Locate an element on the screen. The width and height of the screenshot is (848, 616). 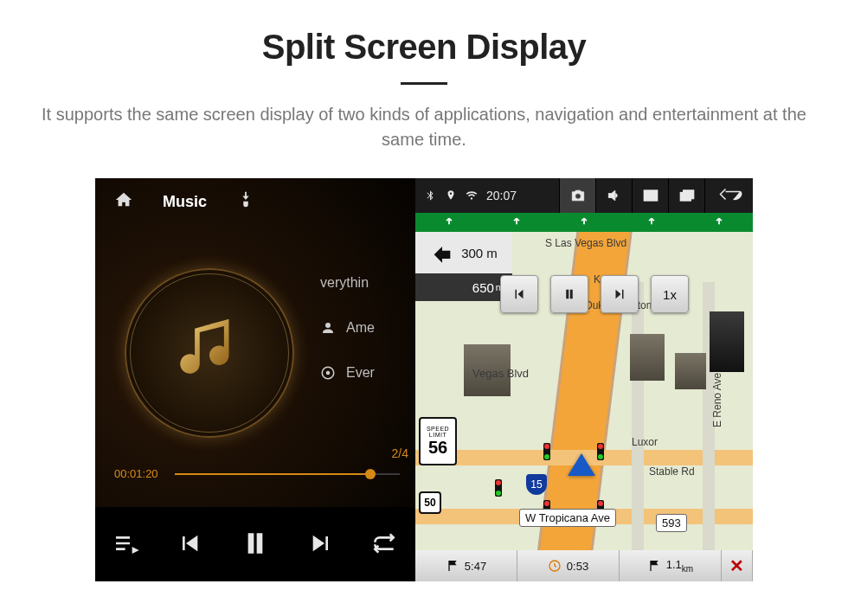
system-bar: 20:07 is located at coordinates (584, 196).